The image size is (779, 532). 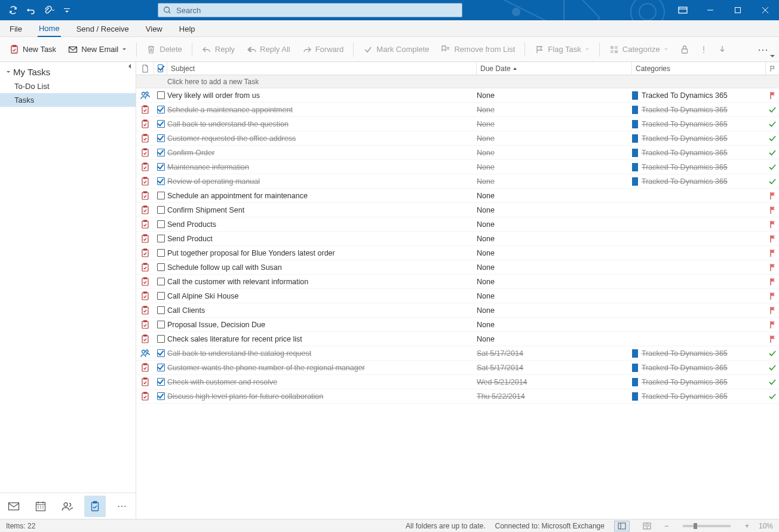 What do you see at coordinates (458, 124) in the screenshot?
I see `task-row: Call back to understand the questionNone…` at bounding box center [458, 124].